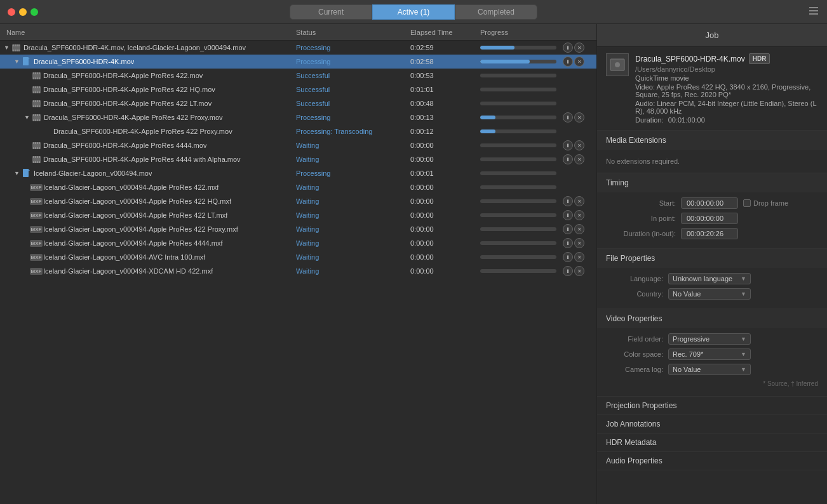  Describe the element at coordinates (299, 117) in the screenshot. I see `table-row: ▼Dracula_SPF6000-HDR-4K-Apple ProRes 422…` at that location.